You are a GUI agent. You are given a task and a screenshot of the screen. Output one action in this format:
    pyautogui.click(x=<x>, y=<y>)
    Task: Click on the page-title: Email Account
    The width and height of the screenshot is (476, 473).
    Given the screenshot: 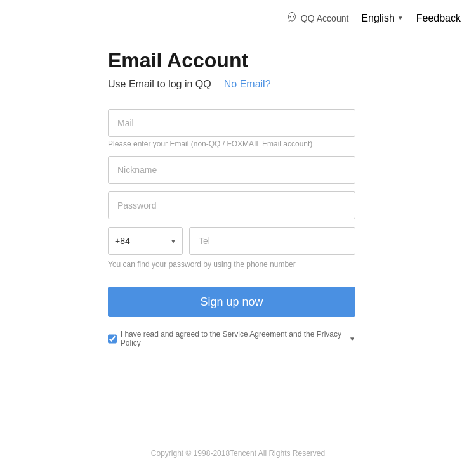 What is the action you would take?
    pyautogui.click(x=178, y=61)
    